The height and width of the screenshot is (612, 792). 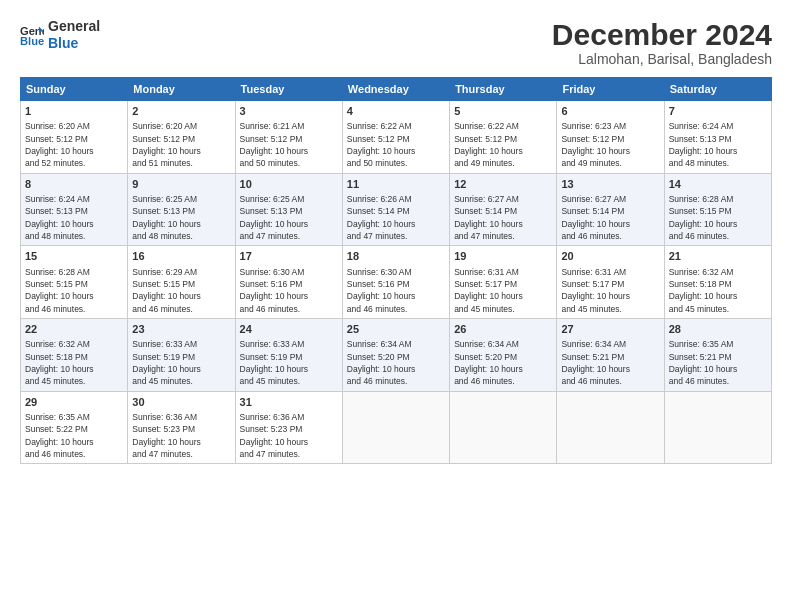 What do you see at coordinates (182, 428) in the screenshot?
I see `calendar-cell: 30Sunrise: 6:36 AMSunset: 5:23 PMDayligh…` at bounding box center [182, 428].